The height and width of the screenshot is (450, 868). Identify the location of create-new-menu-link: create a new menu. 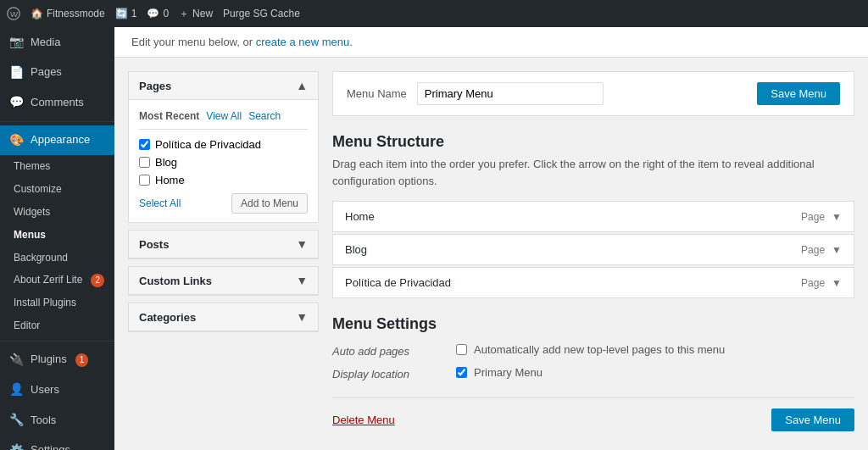
(303, 42).